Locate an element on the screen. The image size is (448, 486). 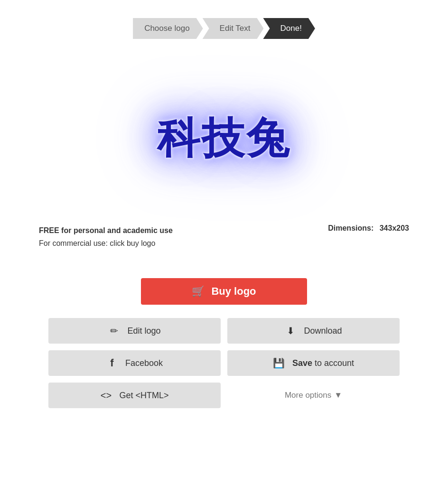
step-choose-logo: Choose logo is located at coordinates (168, 28).